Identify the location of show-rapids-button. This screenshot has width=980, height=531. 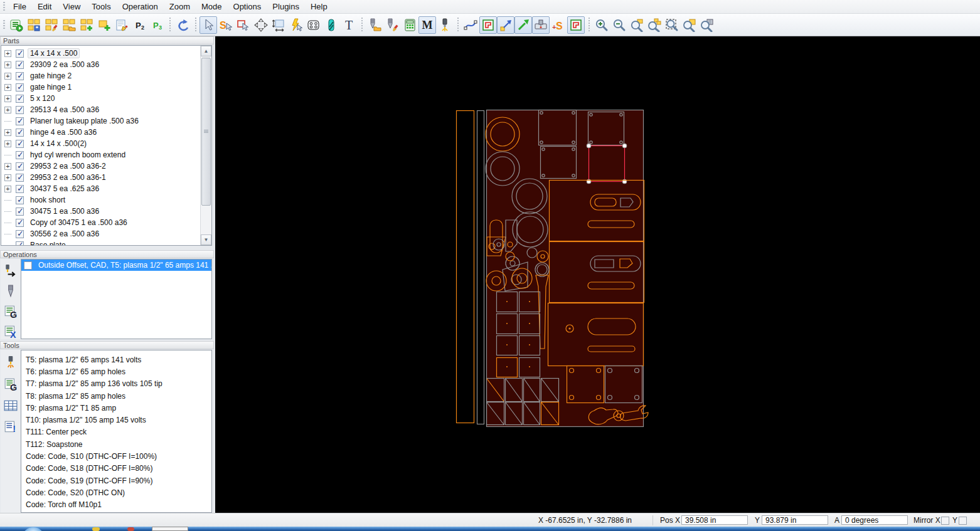
(506, 25).